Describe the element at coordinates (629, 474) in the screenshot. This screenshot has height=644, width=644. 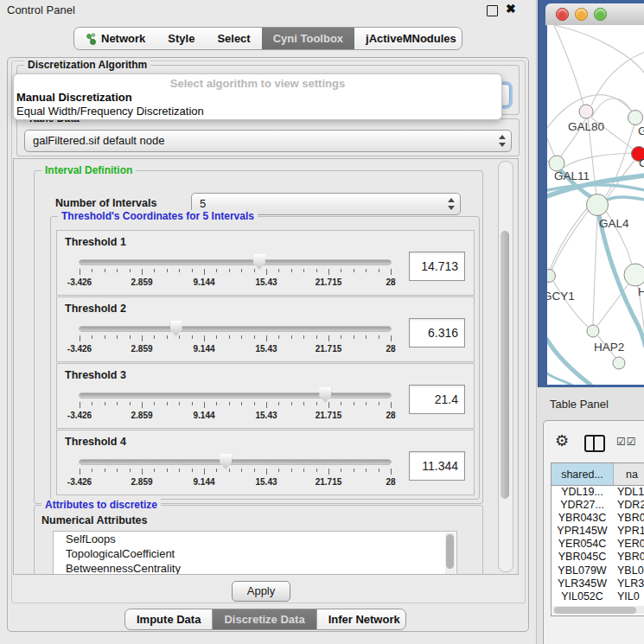
I see `column-header-name: na` at that location.